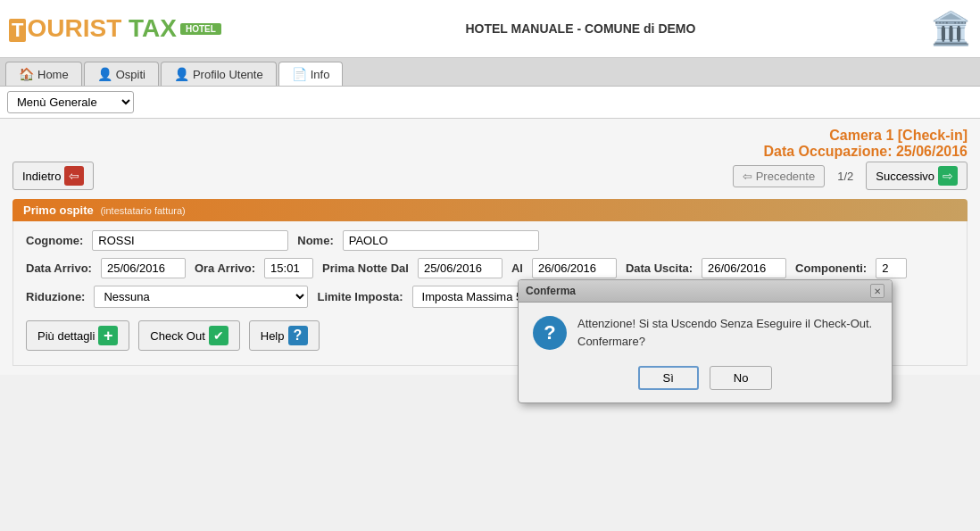 This screenshot has height=531, width=980. Describe the element at coordinates (228, 75) in the screenshot. I see `tab-profilo-label: Profilo Utente` at that location.